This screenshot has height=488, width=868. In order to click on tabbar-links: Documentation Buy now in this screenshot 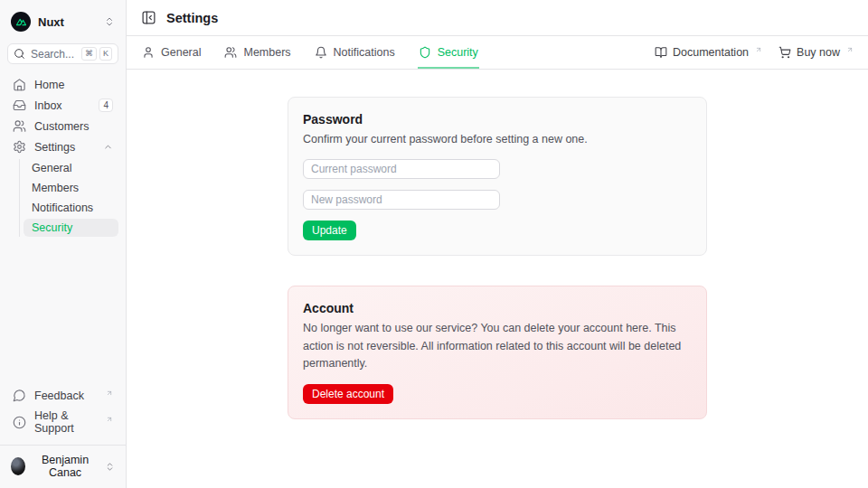, I will do `click(754, 52)`.